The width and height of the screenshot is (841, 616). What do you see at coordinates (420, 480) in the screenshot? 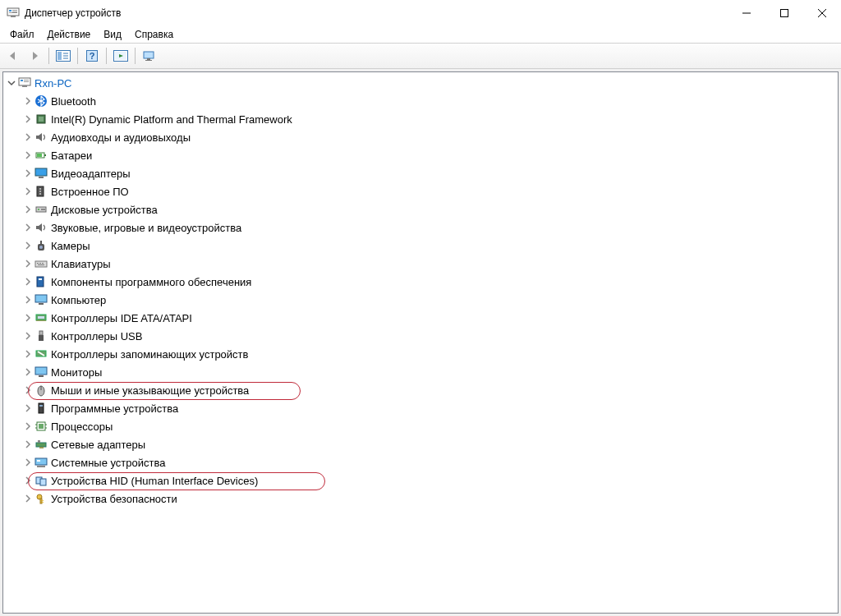
I see `tree-item: Устройства HID (Human Interface Devices)` at bounding box center [420, 480].